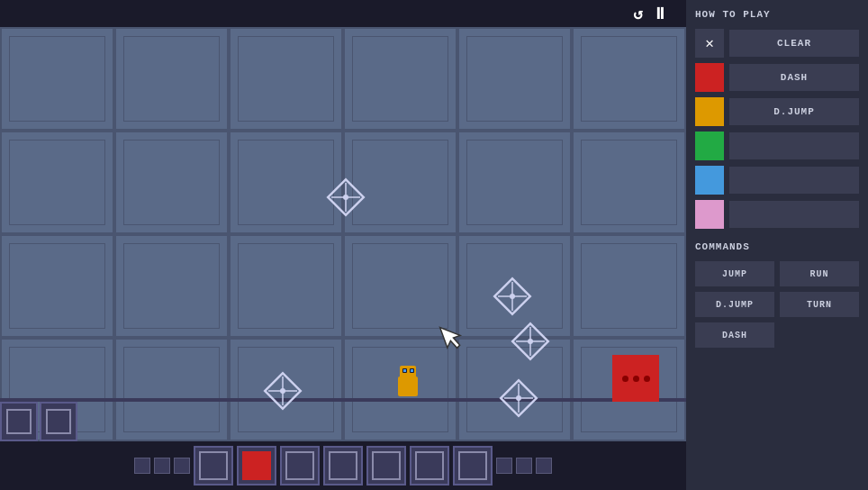 Image resolution: width=868 pixels, height=490 pixels. What do you see at coordinates (794, 112) in the screenshot?
I see `djump-button: D.JUMP` at bounding box center [794, 112].